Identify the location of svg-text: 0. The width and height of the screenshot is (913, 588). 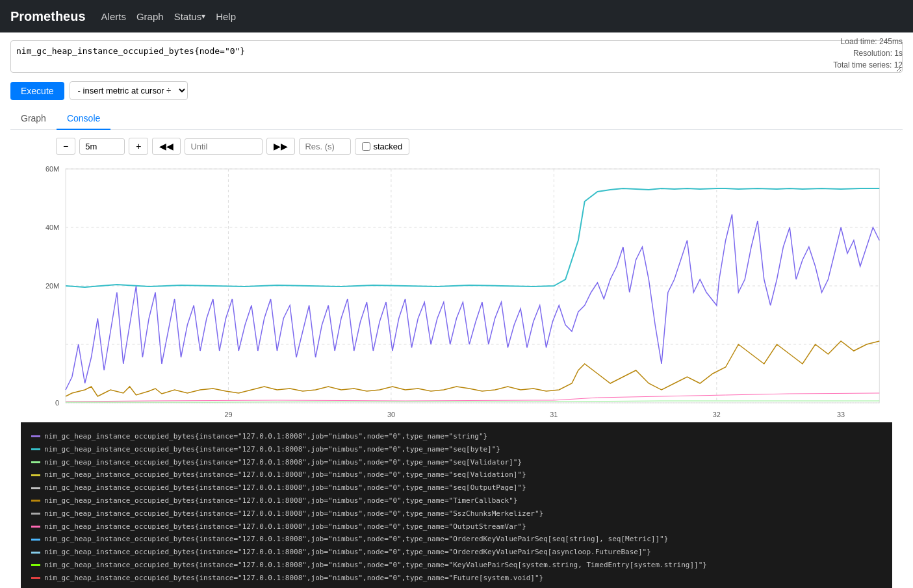
(57, 403).